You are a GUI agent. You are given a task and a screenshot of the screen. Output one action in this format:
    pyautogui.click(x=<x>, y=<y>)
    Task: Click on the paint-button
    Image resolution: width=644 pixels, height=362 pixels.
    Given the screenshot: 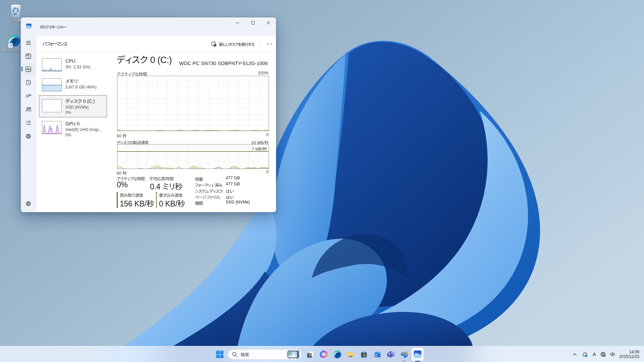 What is the action you would take?
    pyautogui.click(x=404, y=354)
    